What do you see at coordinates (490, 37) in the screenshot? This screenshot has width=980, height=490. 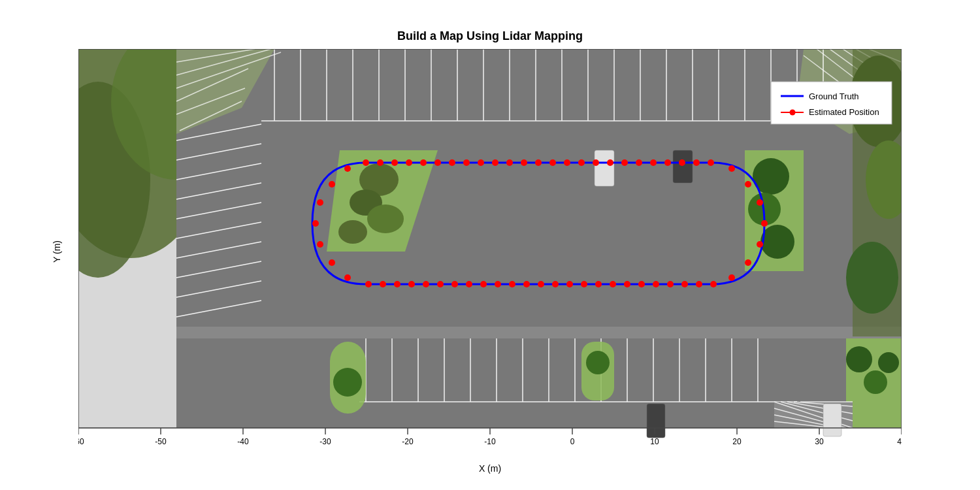 I see `chart-title: Build a Map Using Lidar Mapping` at bounding box center [490, 37].